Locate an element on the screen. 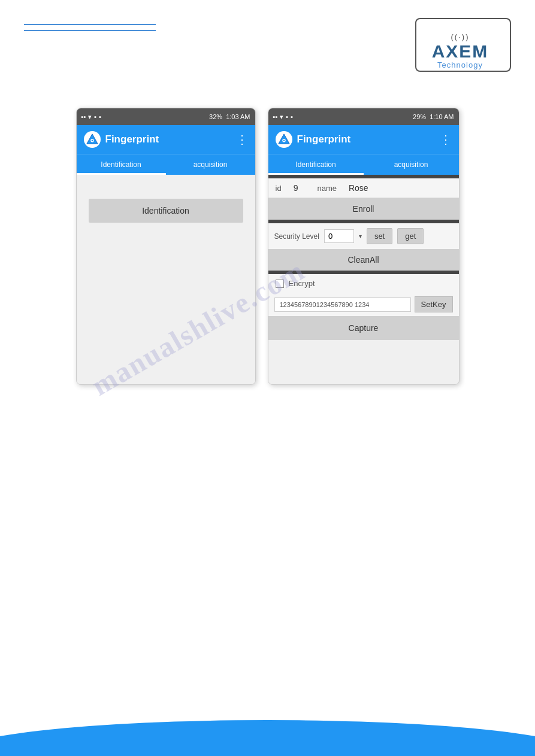 The height and width of the screenshot is (756, 535). wifi-icon: ▾ is located at coordinates (90, 117).